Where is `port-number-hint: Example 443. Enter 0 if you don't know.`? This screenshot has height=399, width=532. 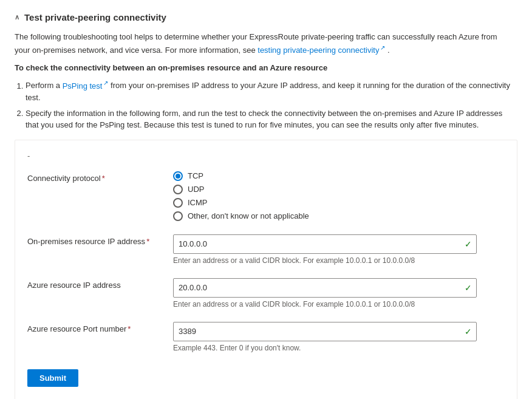
port-number-hint: Example 443. Enter 0 if you don't know. is located at coordinates (325, 348).